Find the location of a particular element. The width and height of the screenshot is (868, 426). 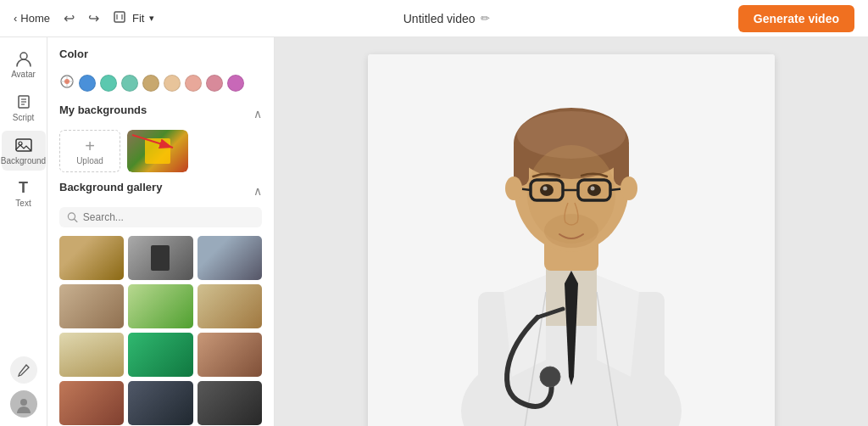

chevron-left-icon: ‹ is located at coordinates (15, 19).